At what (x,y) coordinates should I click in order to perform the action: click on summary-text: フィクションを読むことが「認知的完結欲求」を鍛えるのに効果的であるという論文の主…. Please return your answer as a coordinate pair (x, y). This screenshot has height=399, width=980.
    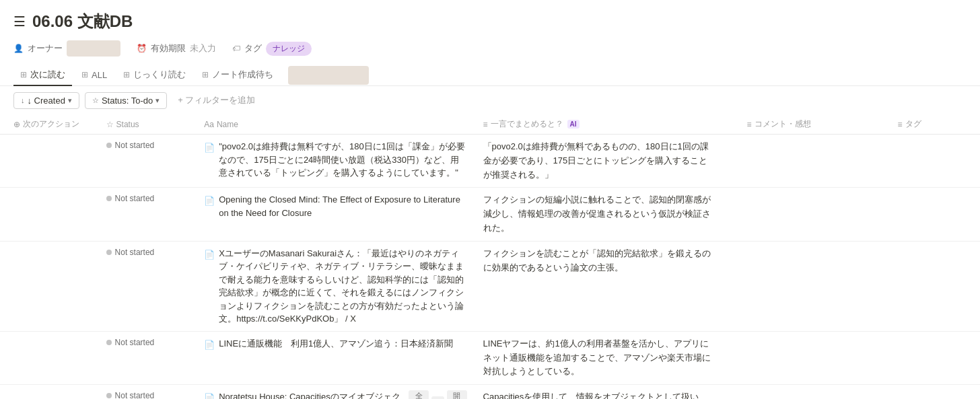
    Looking at the image, I should click on (598, 261).